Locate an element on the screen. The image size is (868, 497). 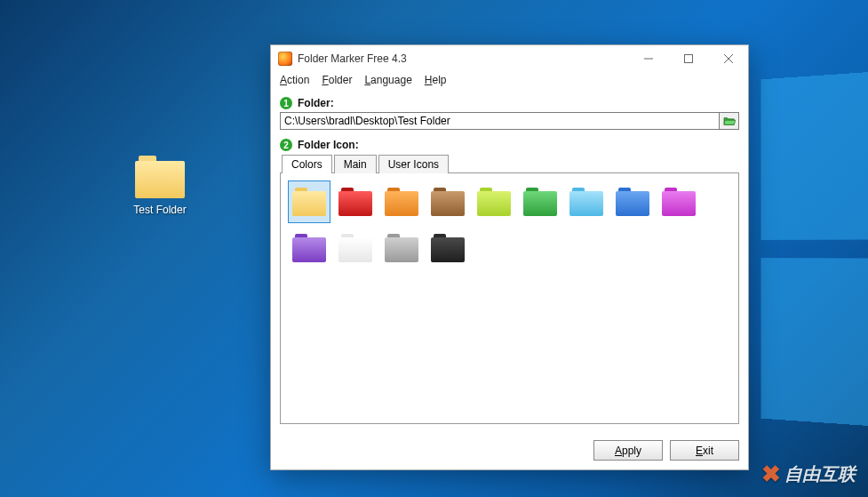
tab-main: Main is located at coordinates (355, 164).